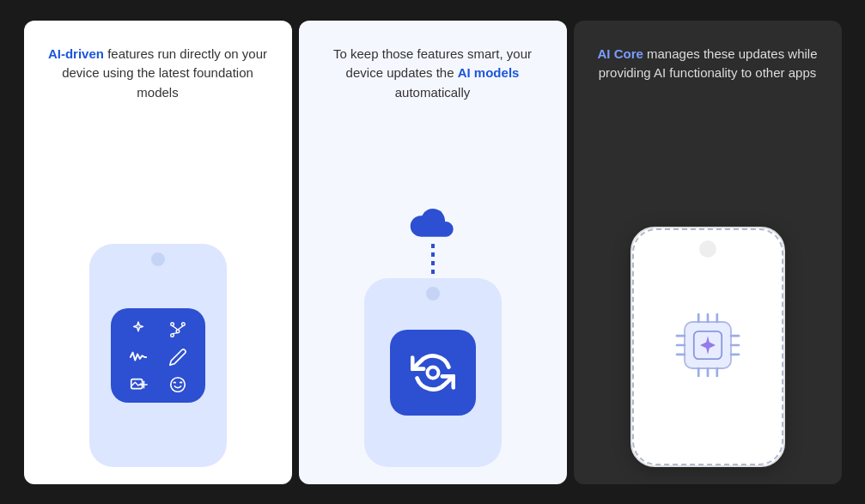 This screenshot has height=504, width=865. I want to click on chip-svg, so click(708, 345).